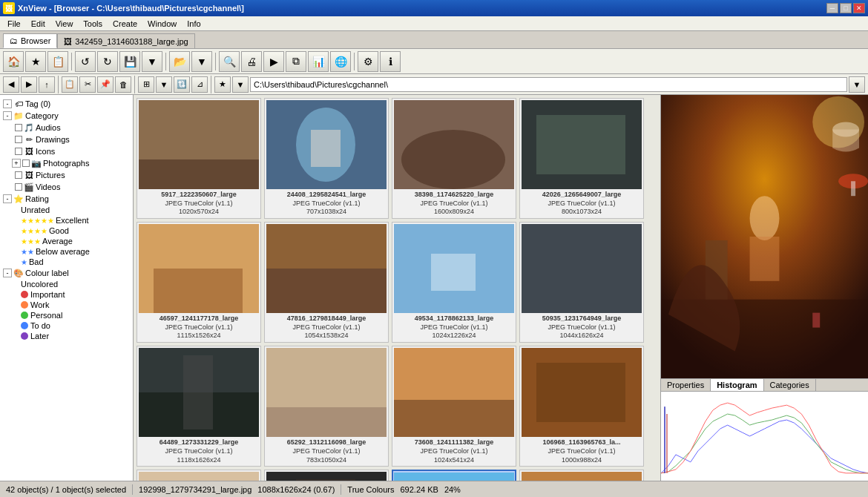 The image size is (868, 497). Describe the element at coordinates (67, 187) in the screenshot. I see `sidebar-item-videos: 🎬 Videos` at that location.